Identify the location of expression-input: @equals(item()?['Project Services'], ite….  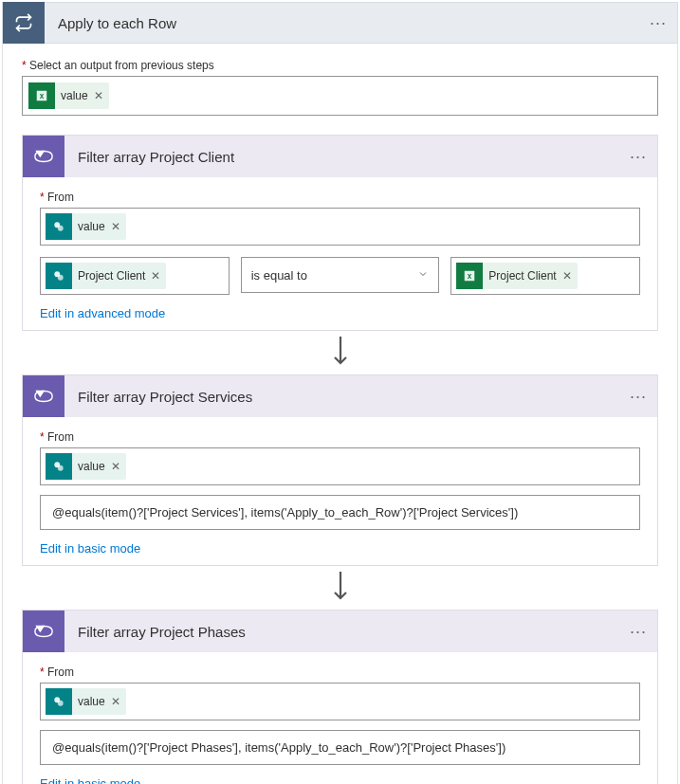
(340, 512).